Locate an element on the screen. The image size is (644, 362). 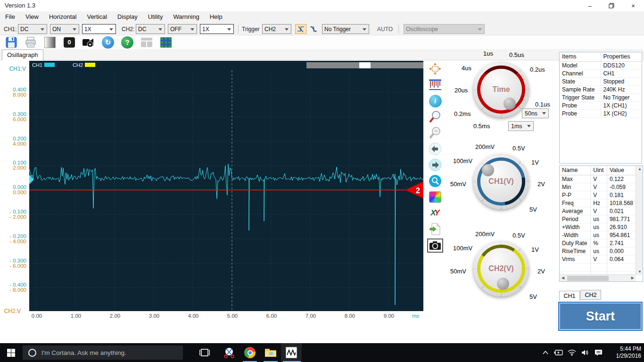
xy-mode-button: XY is located at coordinates (435, 213).